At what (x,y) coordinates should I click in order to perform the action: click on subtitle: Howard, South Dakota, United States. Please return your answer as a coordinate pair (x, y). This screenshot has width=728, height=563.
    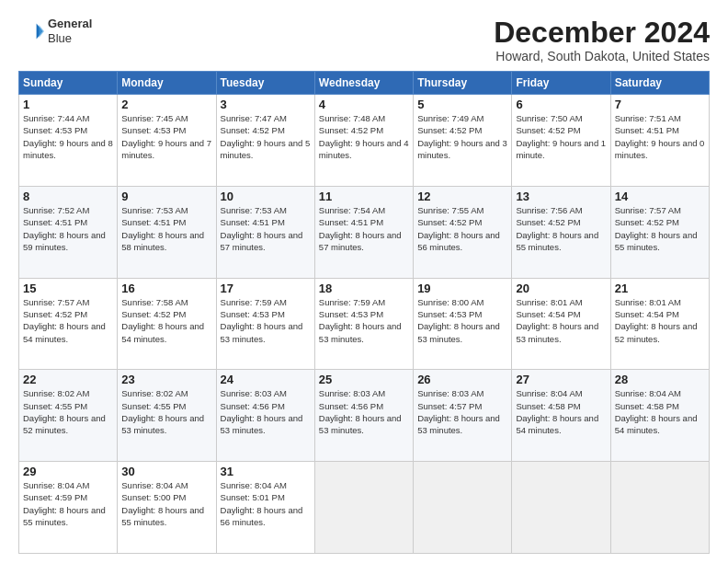
    Looking at the image, I should click on (601, 56).